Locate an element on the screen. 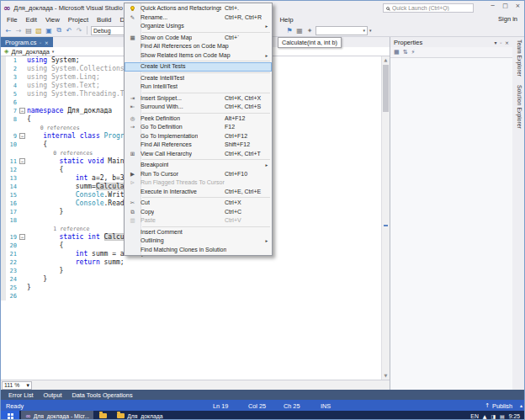 This screenshot has height=420, width=525. toolbar-left-icons: ←→▤▧▣⧉↶↷ is located at coordinates (44, 30).